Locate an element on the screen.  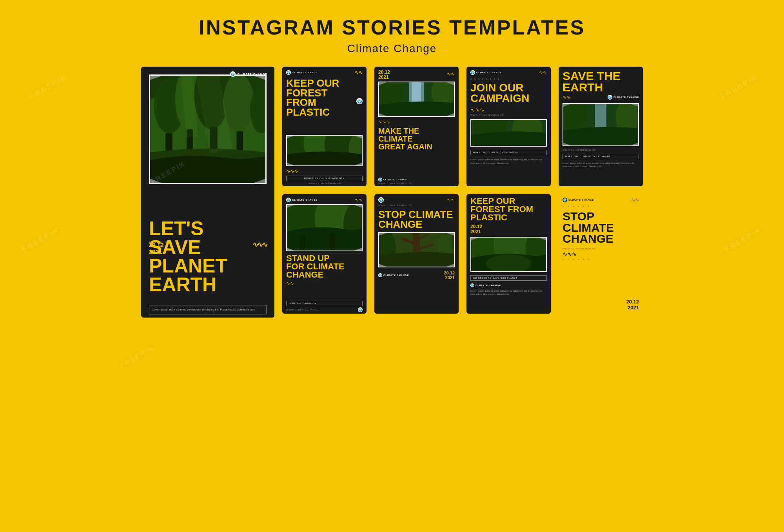
zigzag-2: ∿∿ is located at coordinates (359, 73).